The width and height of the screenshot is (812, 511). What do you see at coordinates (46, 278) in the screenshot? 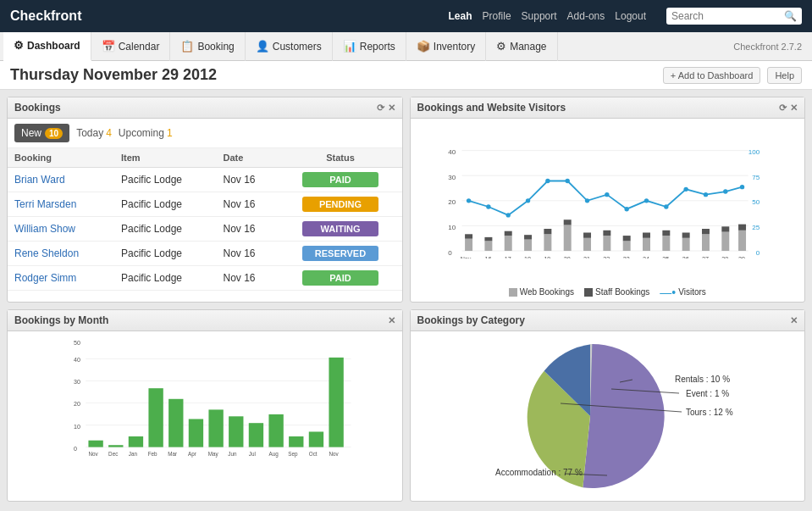
I see `booking-name-link: Rodger Simm` at bounding box center [46, 278].